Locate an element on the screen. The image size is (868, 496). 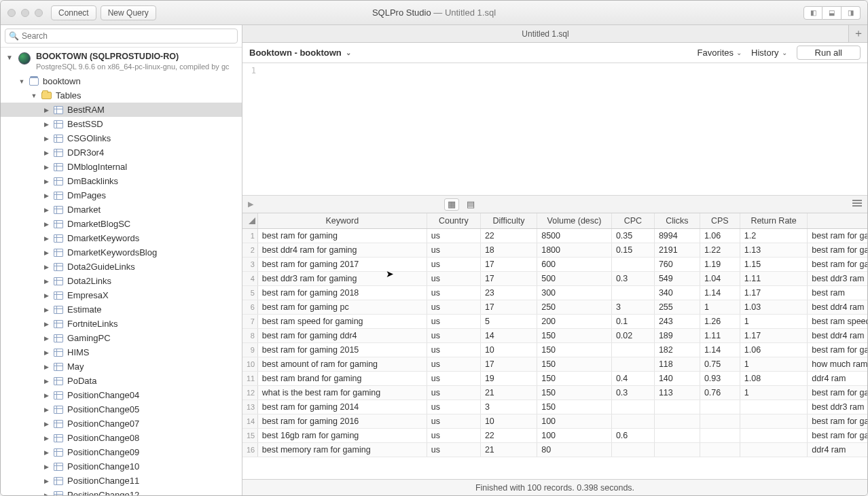
new-query-button: New Query is located at coordinates (128, 13).